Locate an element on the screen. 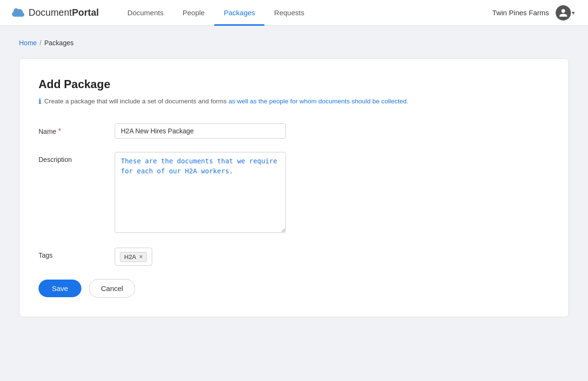 Image resolution: width=588 pixels, height=381 pixels. description-field: These are the documents that we require … is located at coordinates (200, 193).